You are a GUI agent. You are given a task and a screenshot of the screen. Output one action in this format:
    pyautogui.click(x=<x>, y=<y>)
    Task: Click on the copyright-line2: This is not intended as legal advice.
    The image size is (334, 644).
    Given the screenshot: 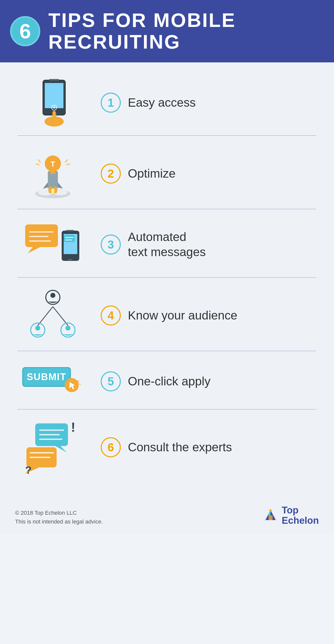 What is the action you would take?
    pyautogui.click(x=59, y=522)
    